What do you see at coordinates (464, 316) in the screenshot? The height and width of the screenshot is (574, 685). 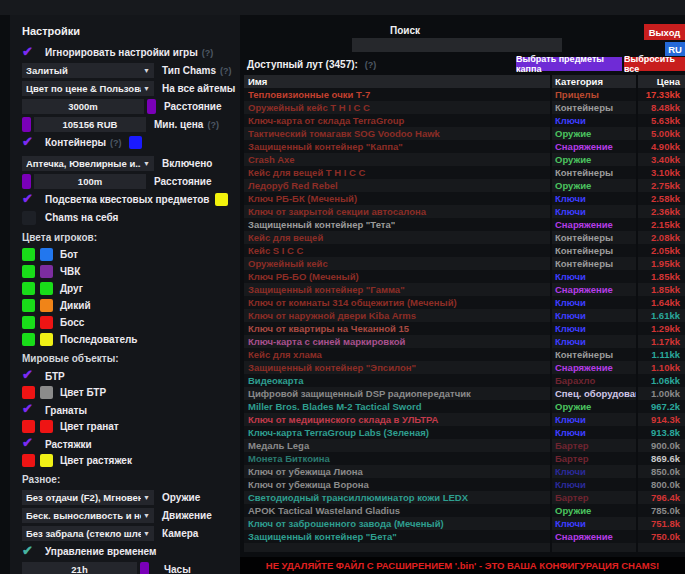 I see `table-row: Ключ от наружной двери Kiba Arms Ключи 1…` at bounding box center [464, 316].